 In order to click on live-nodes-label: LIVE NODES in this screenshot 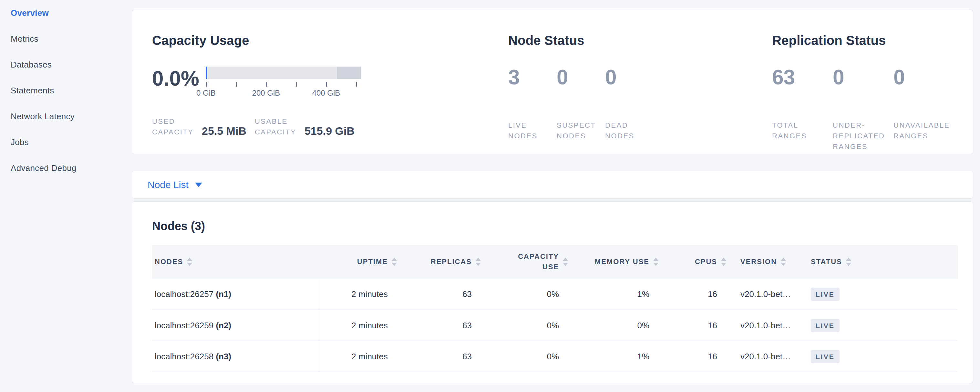, I will do `click(533, 131)`.